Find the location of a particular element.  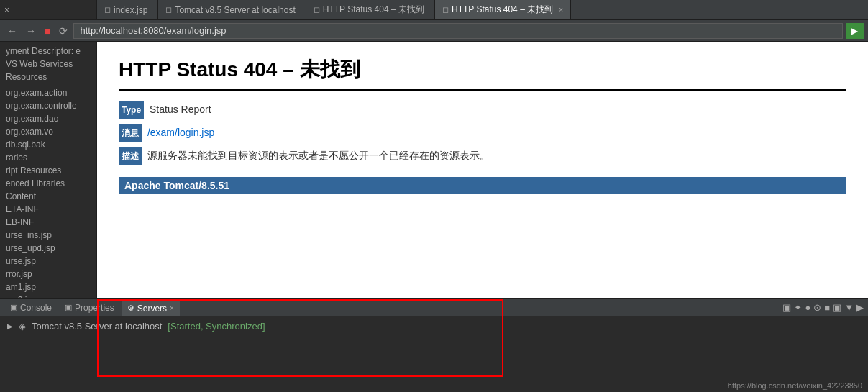

sidebar-item-20: am2.jsp is located at coordinates (48, 296).